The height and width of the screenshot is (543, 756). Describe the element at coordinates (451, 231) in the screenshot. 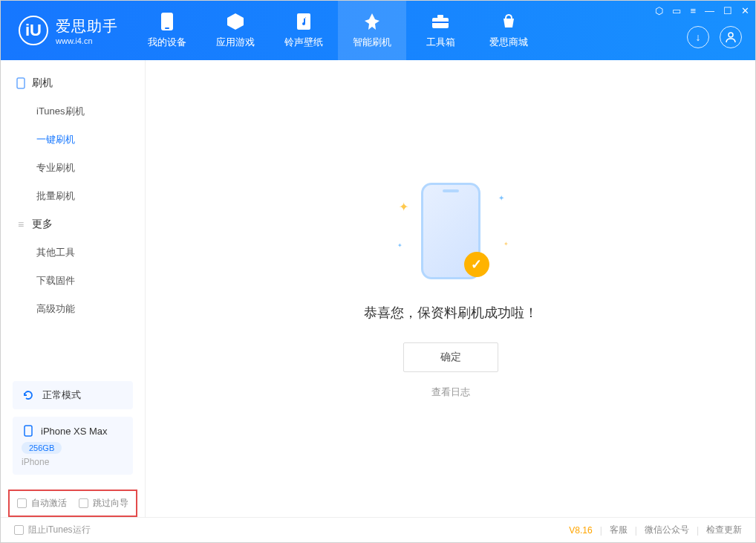

I see `success-illustration: ✦ ✦ ✦ ✦ ✓` at that location.